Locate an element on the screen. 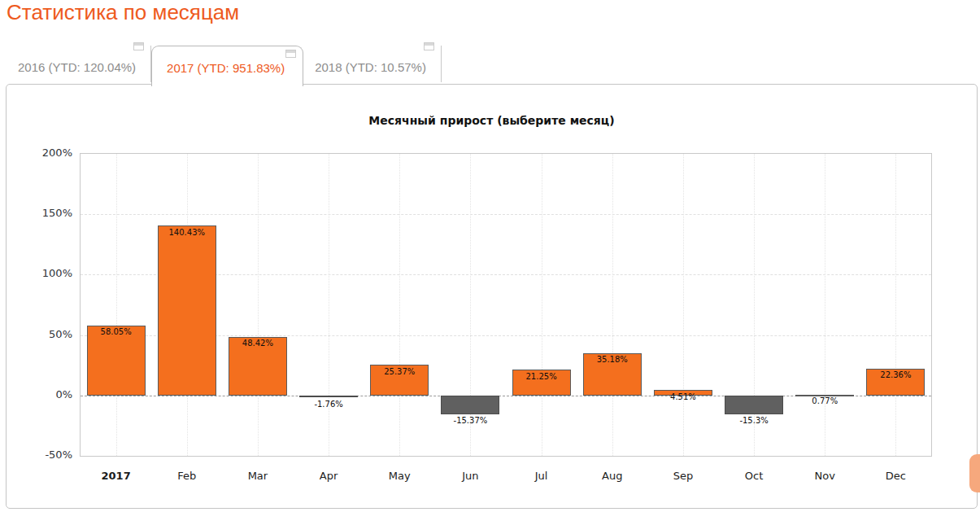 This screenshot has width=980, height=512. bar-Feb is located at coordinates (187, 310).